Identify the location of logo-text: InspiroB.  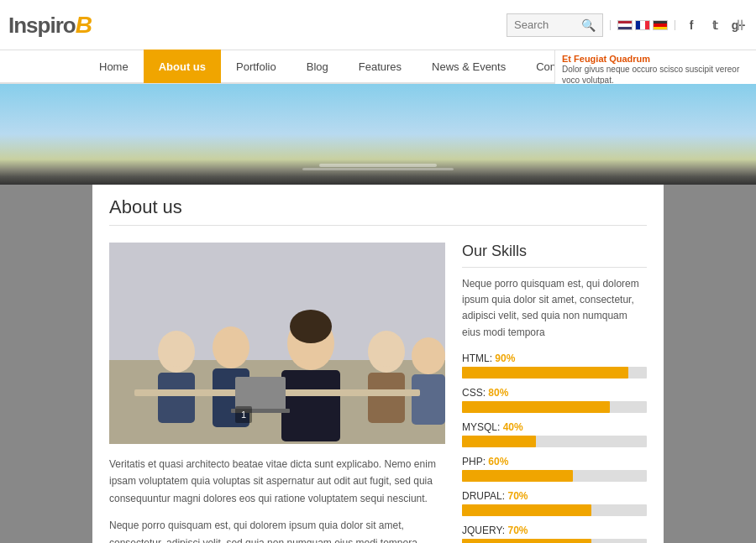
(50, 25).